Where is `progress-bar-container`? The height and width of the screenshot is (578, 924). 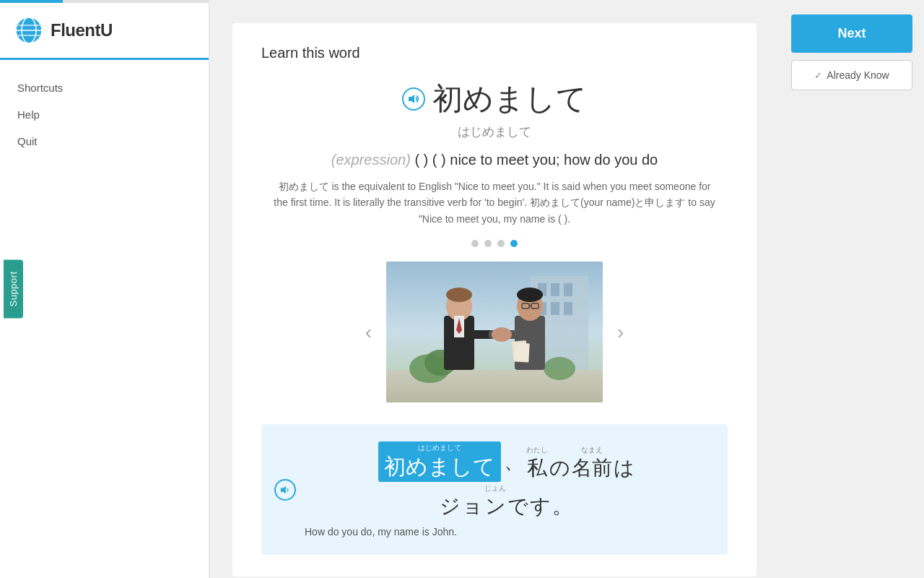
progress-bar-container is located at coordinates (104, 1).